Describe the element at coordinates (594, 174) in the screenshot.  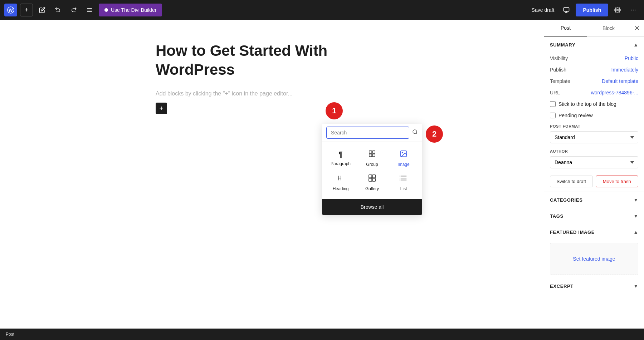
I see `sidebar: Post Block ✕ Summary ▲ Visibility Public…` at that location.